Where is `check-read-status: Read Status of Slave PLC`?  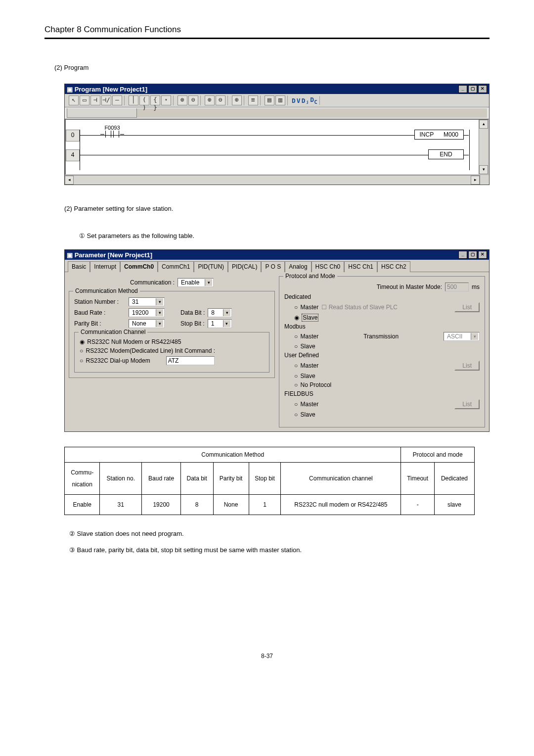
check-read-status: Read Status of Slave PLC is located at coordinates (359, 307).